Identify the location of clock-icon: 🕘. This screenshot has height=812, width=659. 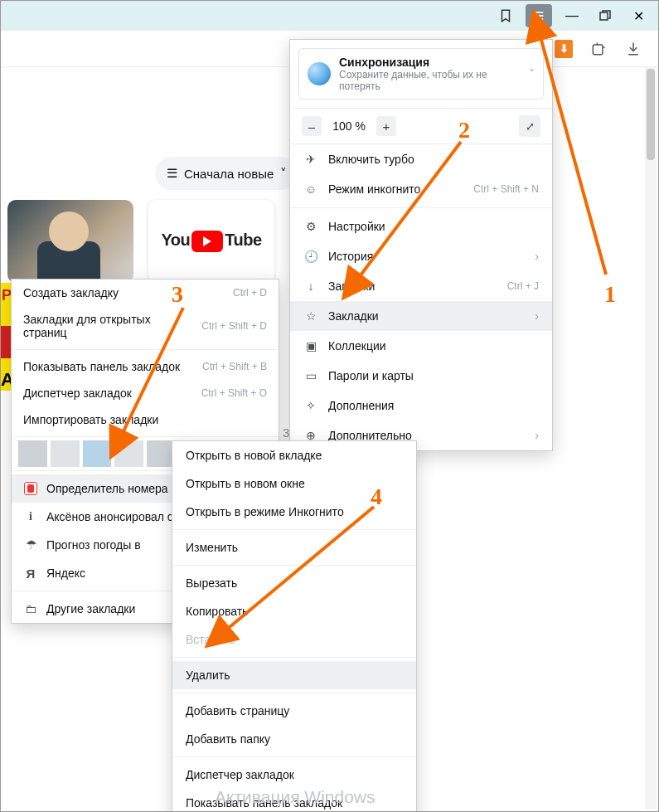
(311, 256).